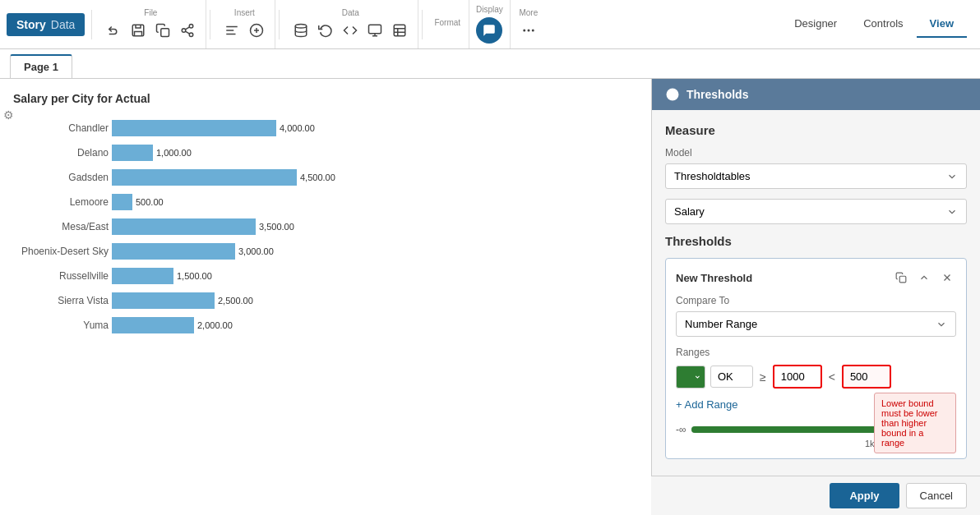  What do you see at coordinates (375, 202) in the screenshot?
I see `bar-row: Lemoore 500.00` at bounding box center [375, 202].